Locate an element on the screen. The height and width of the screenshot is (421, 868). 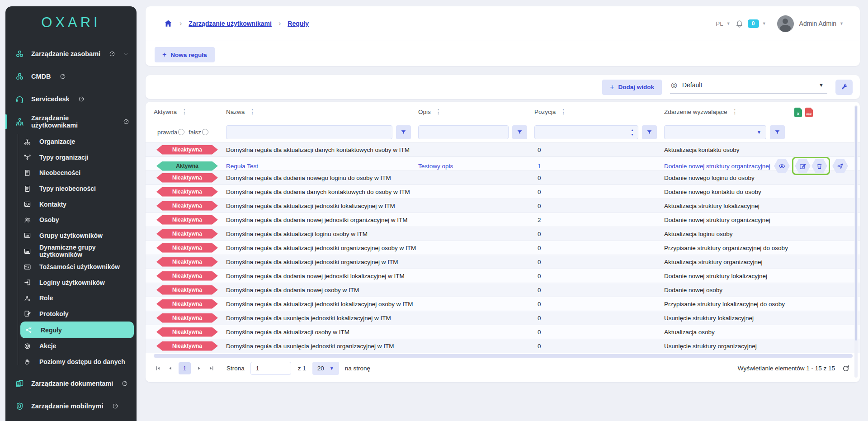
page-size-value: 20 is located at coordinates (321, 368).